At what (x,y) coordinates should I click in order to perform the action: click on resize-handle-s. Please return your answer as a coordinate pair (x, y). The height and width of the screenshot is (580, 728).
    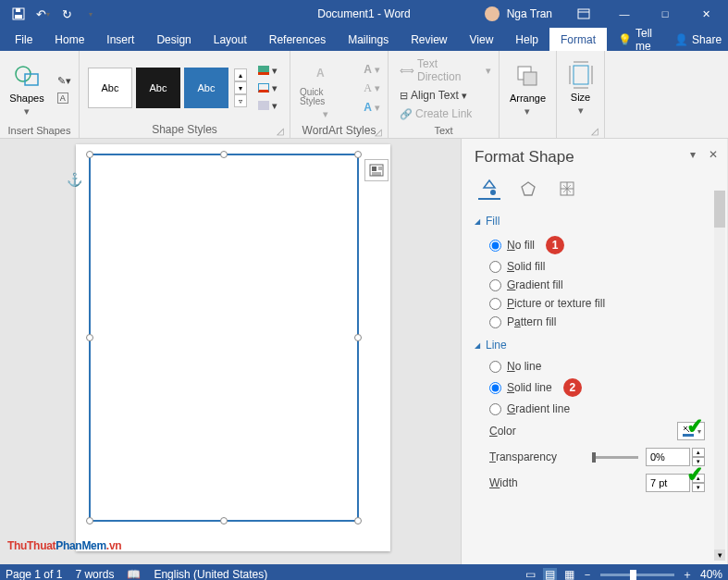
    Looking at the image, I should click on (224, 521).